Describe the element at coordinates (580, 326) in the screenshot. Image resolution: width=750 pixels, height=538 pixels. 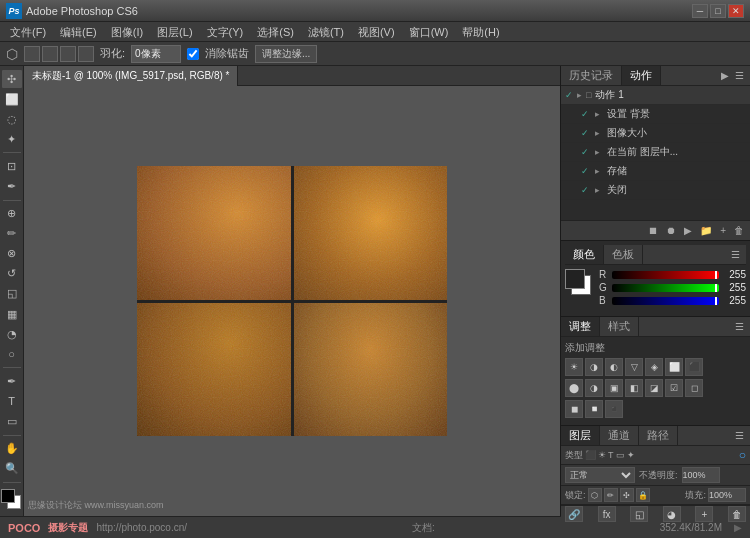
I see `tab-adjustments: 调整` at that location.